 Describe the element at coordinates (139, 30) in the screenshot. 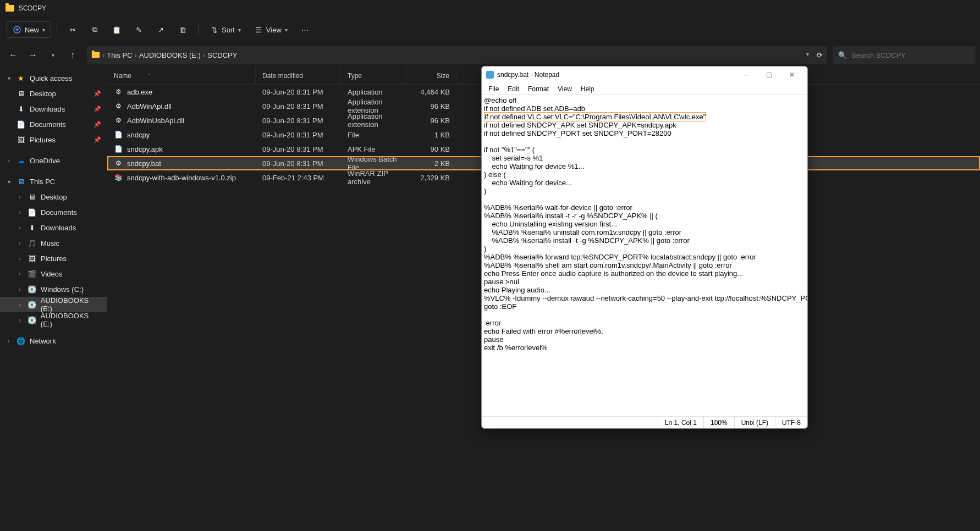

I see `rename-button: ✎` at that location.